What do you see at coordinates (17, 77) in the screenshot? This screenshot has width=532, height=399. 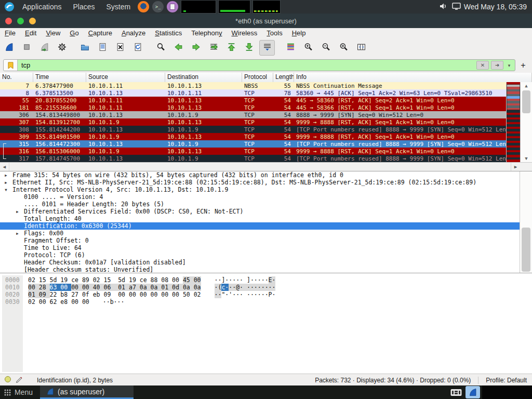 I see `column-header-no: No.` at bounding box center [17, 77].